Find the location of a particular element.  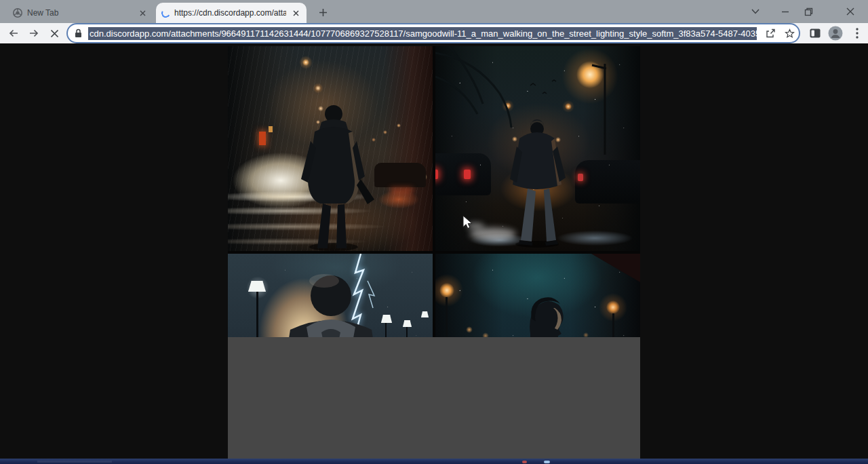

close-icon is located at coordinates (850, 12).